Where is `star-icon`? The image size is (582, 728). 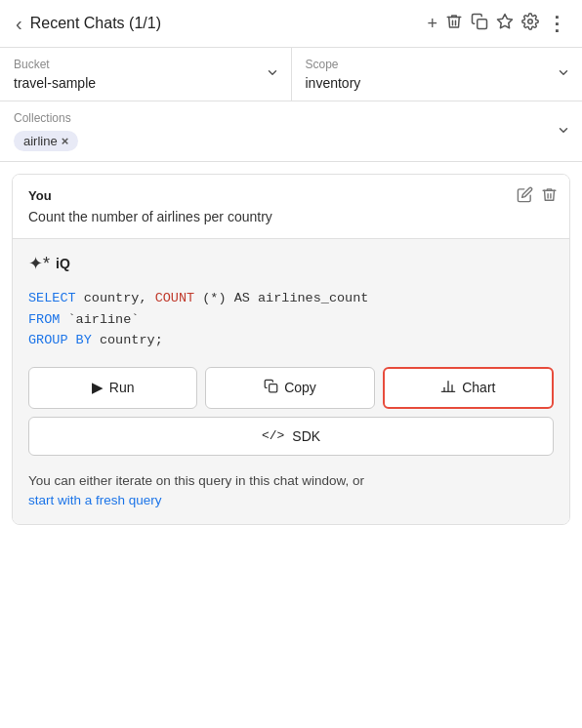 star-icon is located at coordinates (505, 23).